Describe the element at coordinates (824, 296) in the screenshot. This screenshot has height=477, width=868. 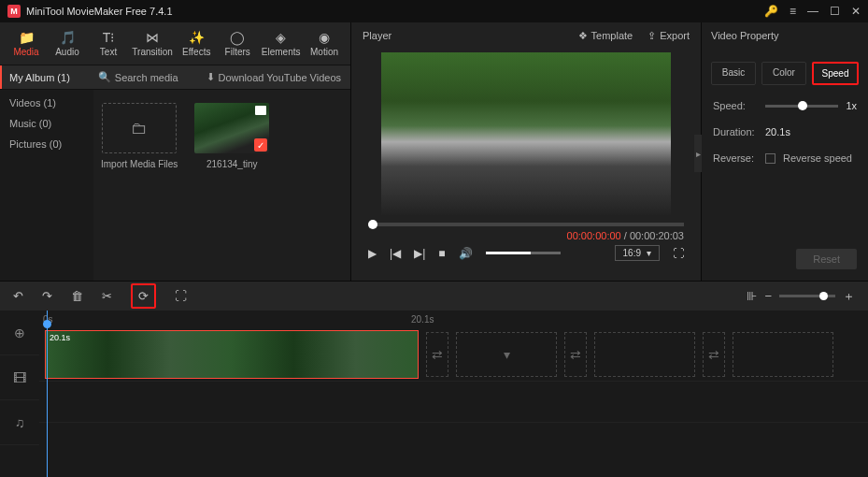
I see `zoom-knob` at that location.